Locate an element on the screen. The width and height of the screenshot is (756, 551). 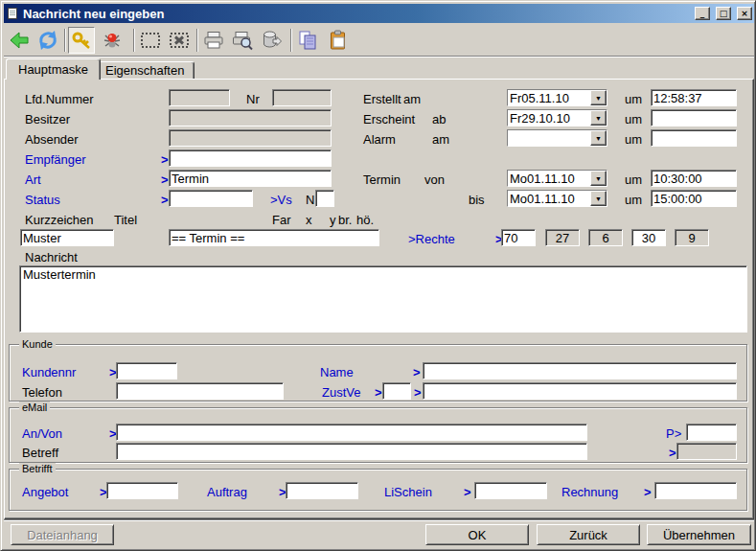
termin-von-date-select: ▼ is located at coordinates (558, 178).